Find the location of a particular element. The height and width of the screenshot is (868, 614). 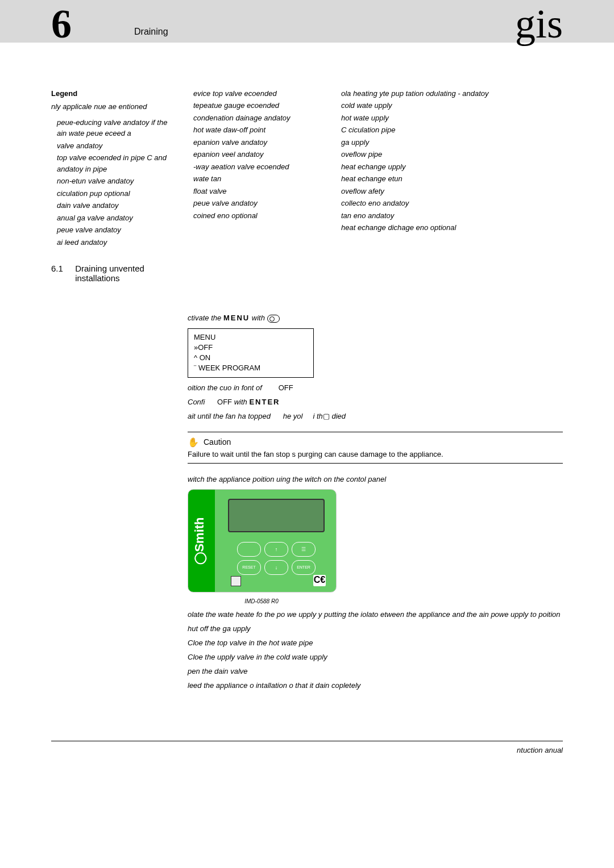

panel-buttons is located at coordinates (276, 558).